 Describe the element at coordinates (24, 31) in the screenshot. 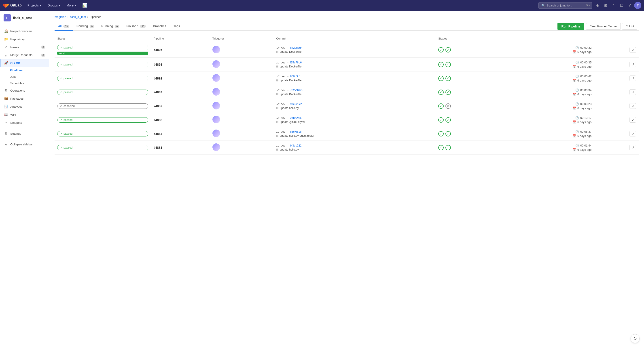

I see `sidebar-item-project-overview: 🏠 Project overview` at that location.